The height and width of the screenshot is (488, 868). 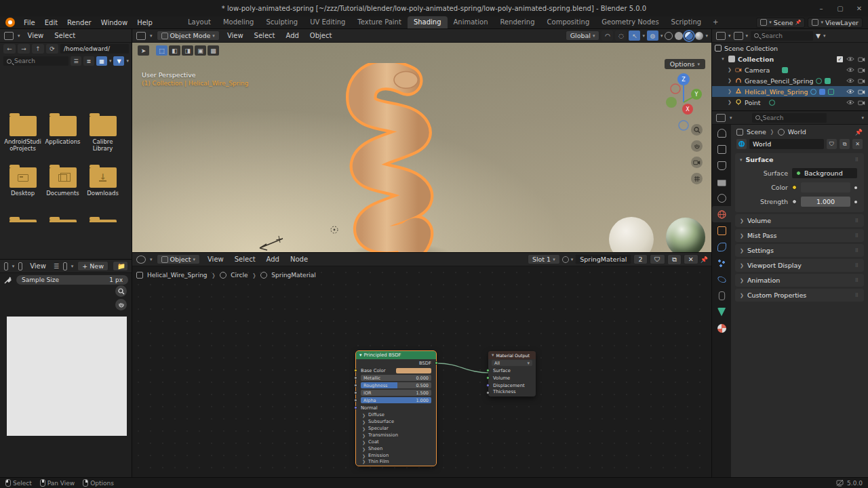 I want to click on path-field: /home/edward/, so click(x=95, y=49).